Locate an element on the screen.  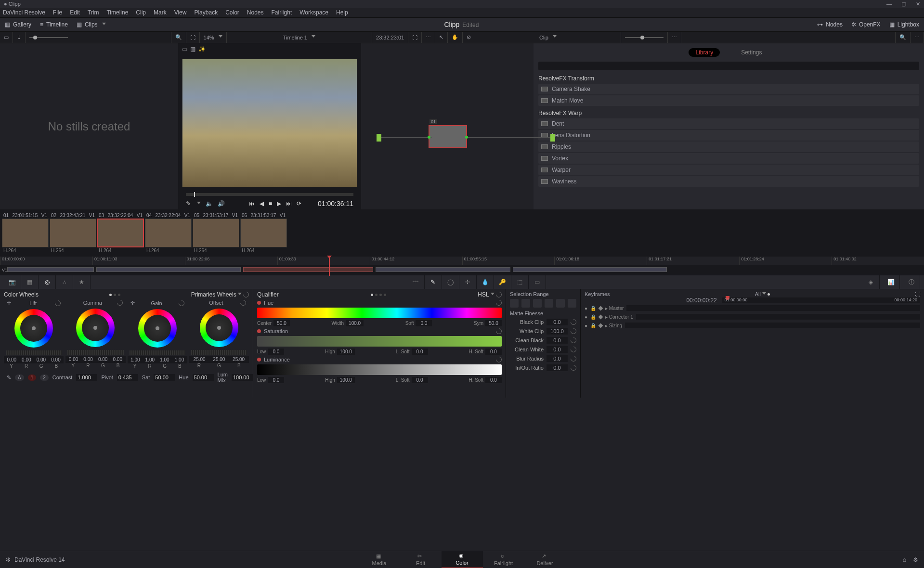
mute-icon: 🔈 is located at coordinates (209, 204).